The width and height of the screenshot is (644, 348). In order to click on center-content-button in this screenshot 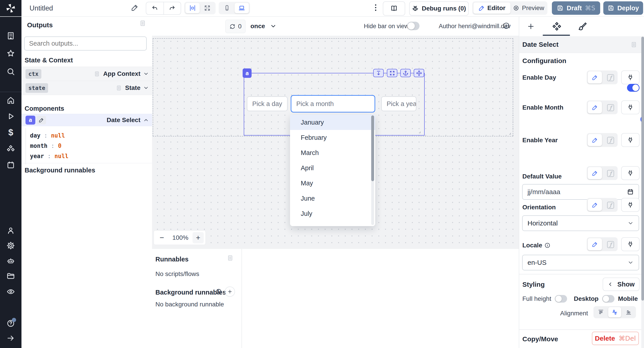, I will do `click(192, 8)`.